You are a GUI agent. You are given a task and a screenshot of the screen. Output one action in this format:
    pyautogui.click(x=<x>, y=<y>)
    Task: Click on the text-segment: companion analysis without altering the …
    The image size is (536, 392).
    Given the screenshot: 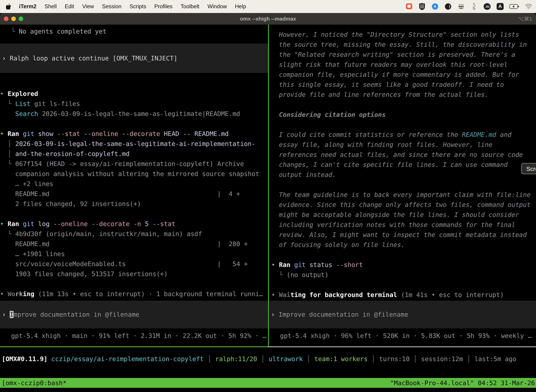 What is the action you would take?
    pyautogui.click(x=130, y=174)
    